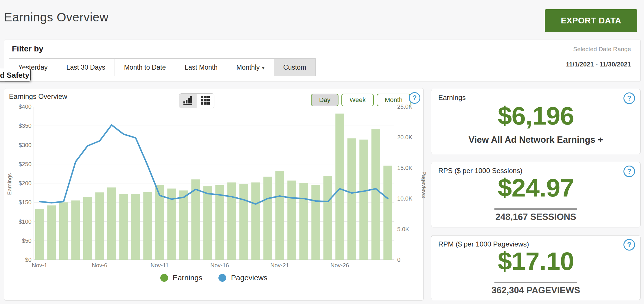 This screenshot has width=644, height=304. Describe the element at coordinates (19, 107) in the screenshot. I see `left-axis-tick: $400` at that location.